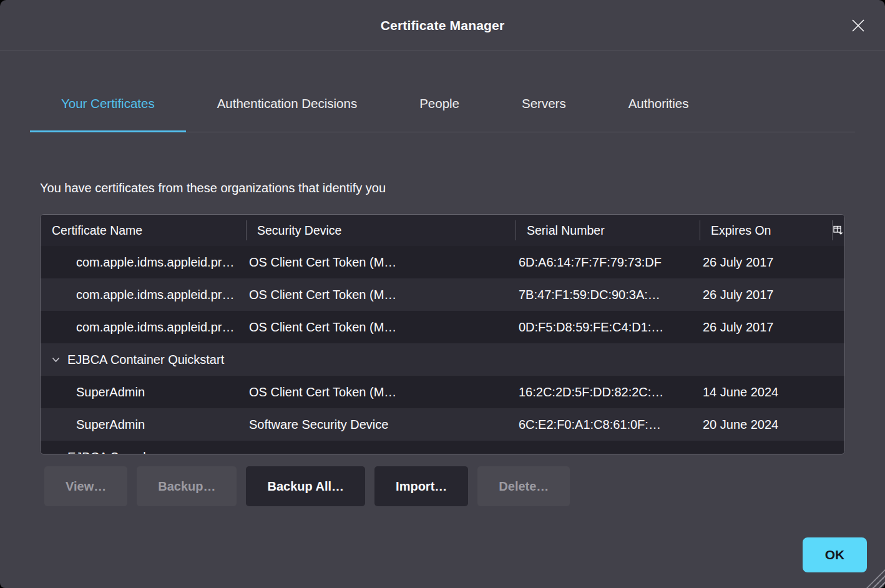  What do you see at coordinates (839, 230) in the screenshot?
I see `table-columns-icon` at bounding box center [839, 230].